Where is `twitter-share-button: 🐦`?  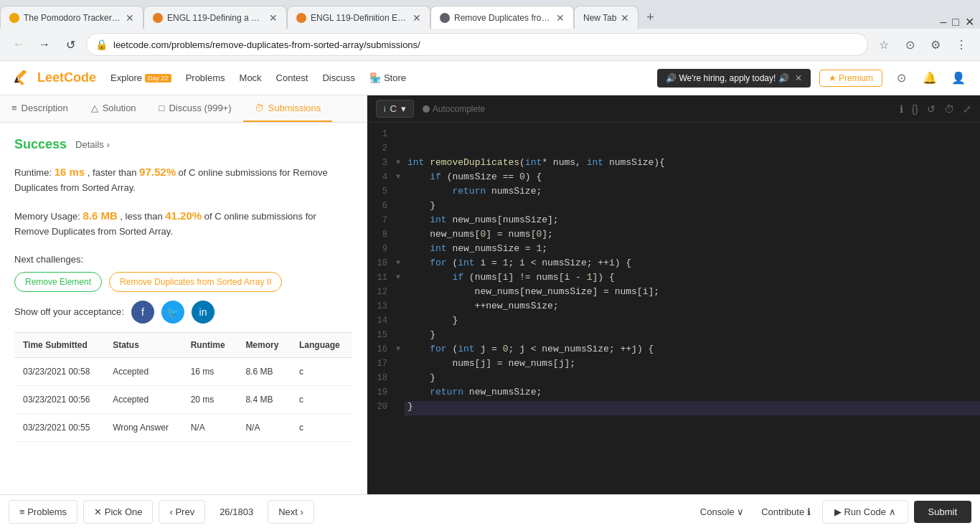 twitter-share-button: 🐦 is located at coordinates (173, 312).